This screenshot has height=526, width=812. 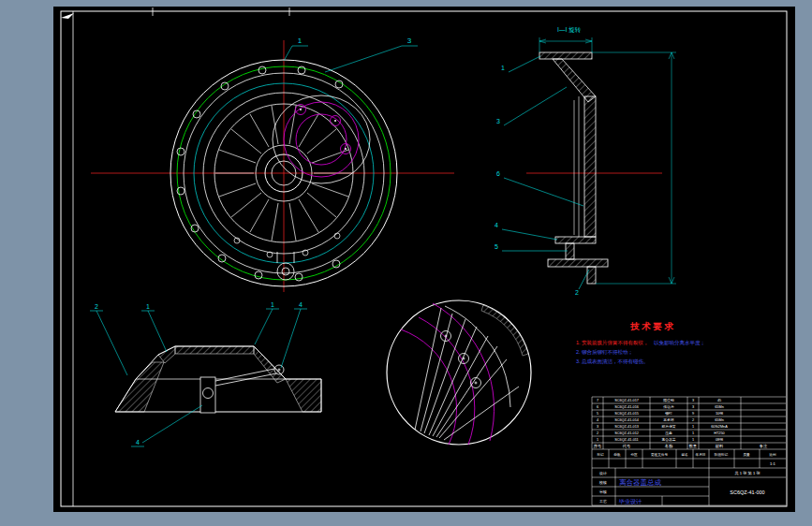 I want to click on tech-req-note3: 3. 总成表面清洁，不得有碰伤。, so click(x=613, y=361).